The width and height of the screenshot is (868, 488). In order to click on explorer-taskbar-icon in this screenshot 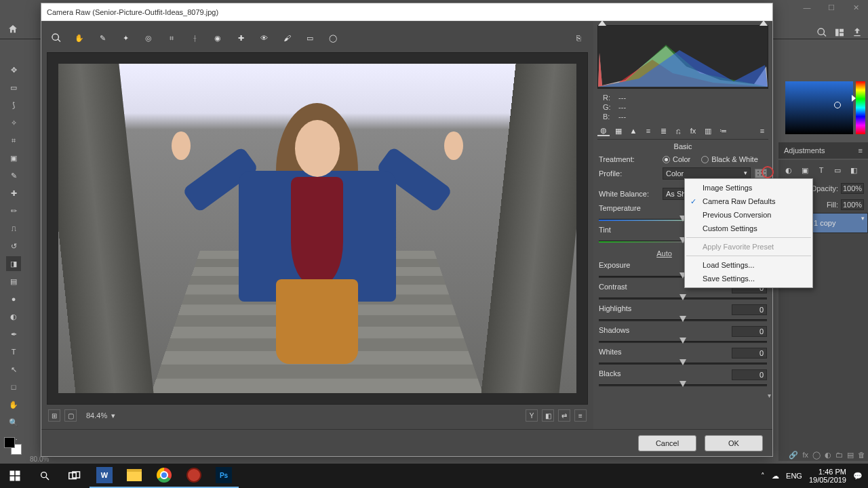, I will do `click(134, 476)`.